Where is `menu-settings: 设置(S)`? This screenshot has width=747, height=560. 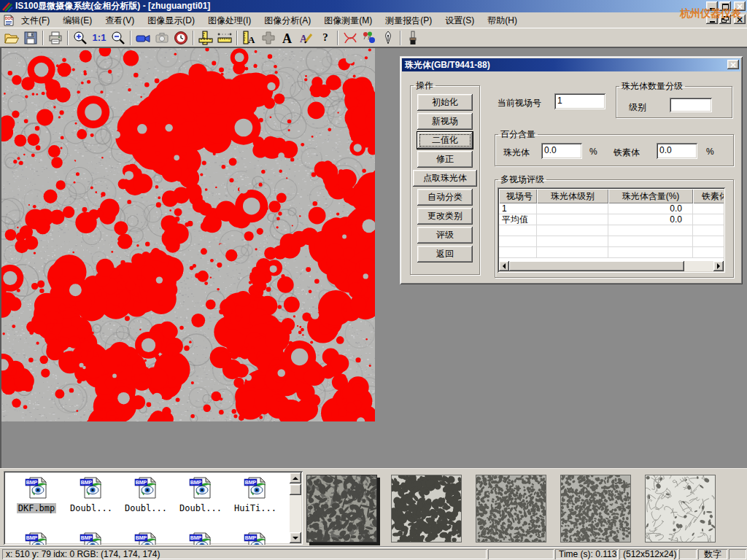
menu-settings: 设置(S) is located at coordinates (460, 20).